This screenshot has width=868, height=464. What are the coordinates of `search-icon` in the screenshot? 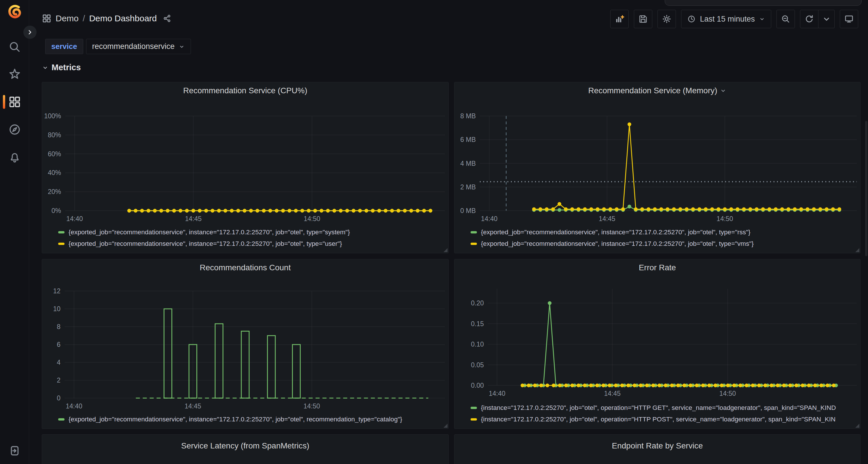 It's located at (15, 47).